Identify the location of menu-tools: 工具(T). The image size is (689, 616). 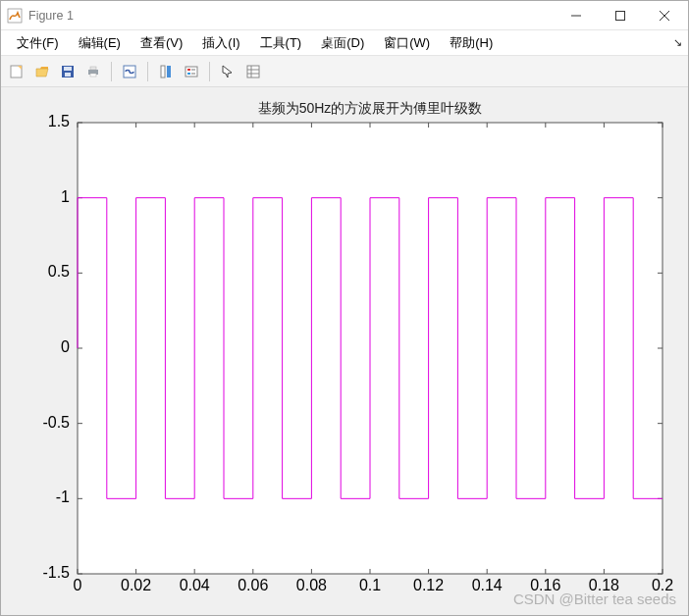
(281, 43).